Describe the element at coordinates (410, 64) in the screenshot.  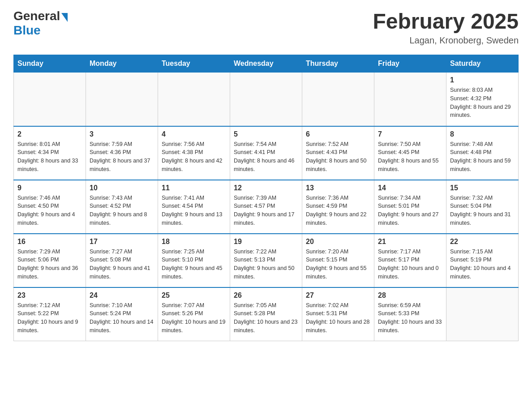
I see `weekday-header-friday: Friday` at that location.